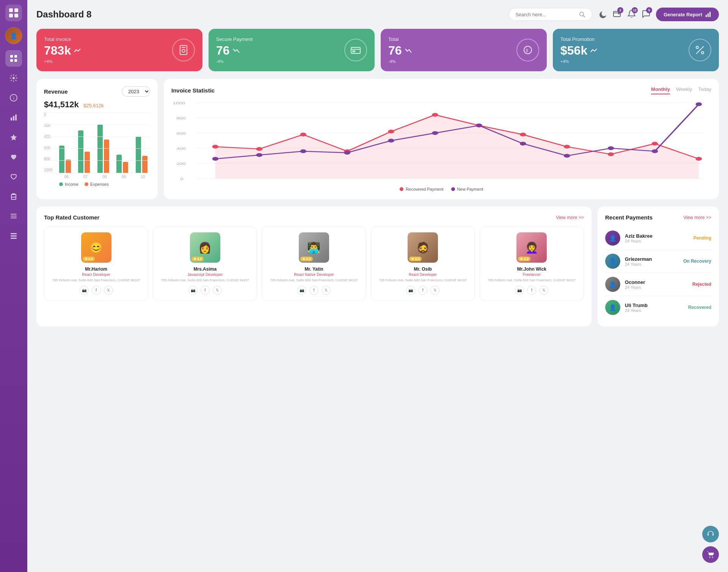  Describe the element at coordinates (687, 14) in the screenshot. I see `generate-report-button: Generate Report` at that location.